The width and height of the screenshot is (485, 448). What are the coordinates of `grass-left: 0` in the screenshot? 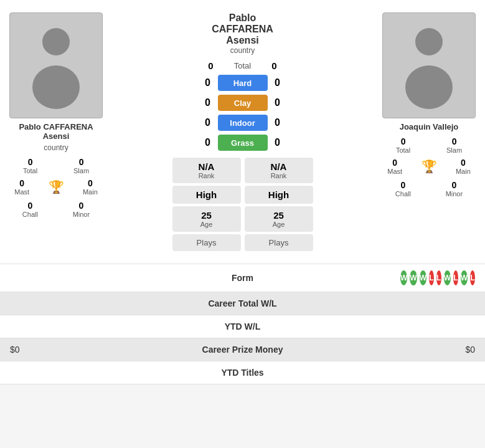 It's located at (208, 143).